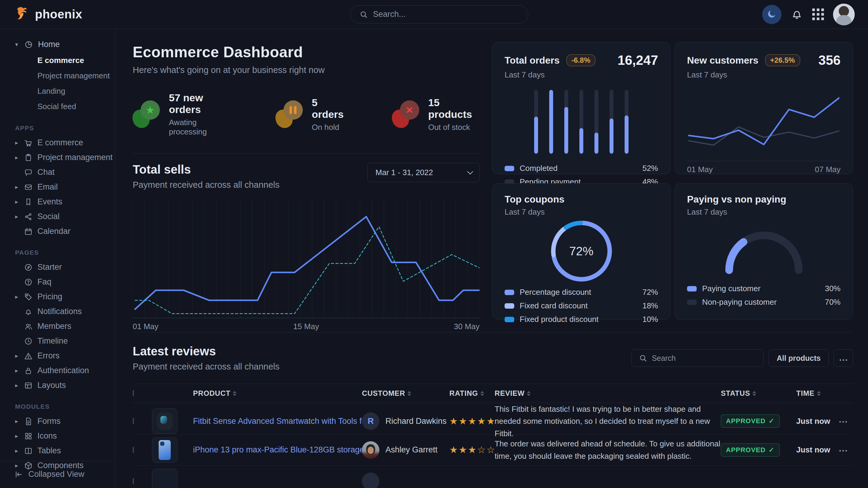 This screenshot has height=488, width=868. What do you see at coordinates (57, 299) in the screenshot?
I see `sidebar-sections: APPS▸E commerce▸Project management▸Chat▸…` at bounding box center [57, 299].